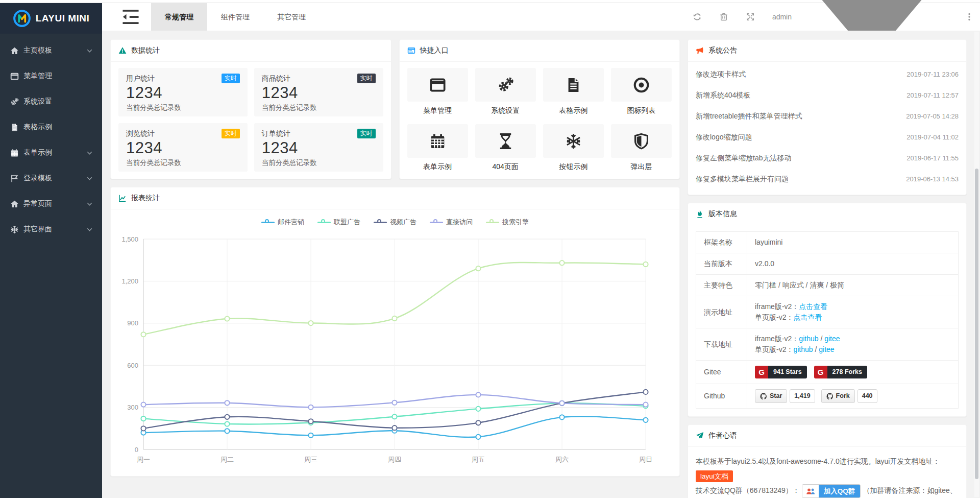 The width and height of the screenshot is (980, 498). I want to click on brand-logo: LAYUI MINI, so click(51, 18).